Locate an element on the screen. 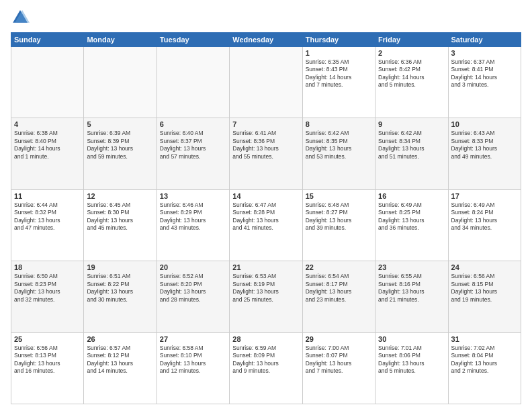 Image resolution: width=532 pixels, height=411 pixels. day-number: 5 is located at coordinates (120, 124).